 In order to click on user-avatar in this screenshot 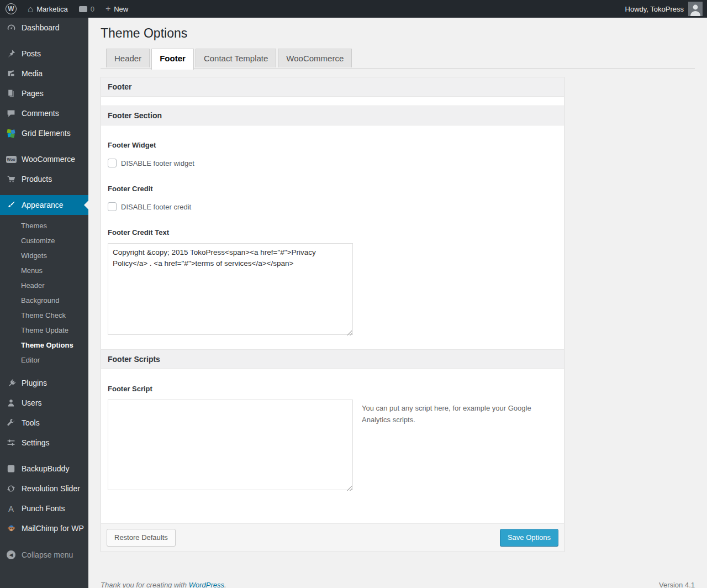, I will do `click(695, 9)`.